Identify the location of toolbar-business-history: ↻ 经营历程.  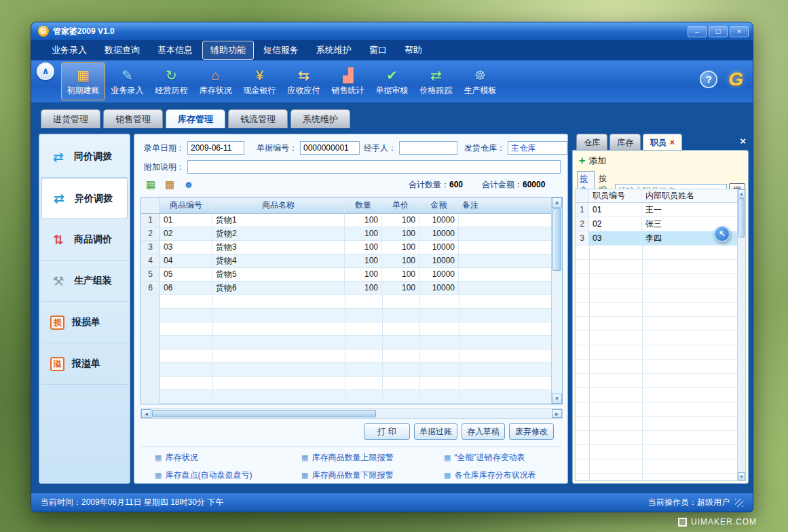
(171, 81).